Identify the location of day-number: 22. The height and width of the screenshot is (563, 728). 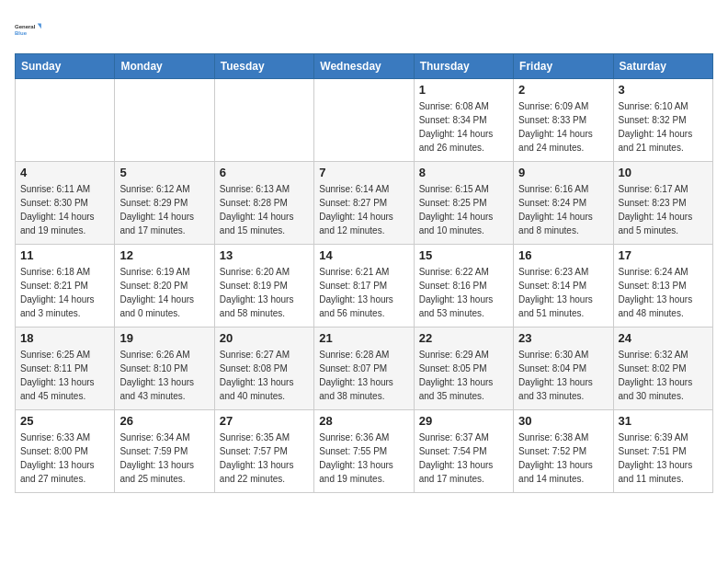
(463, 339).